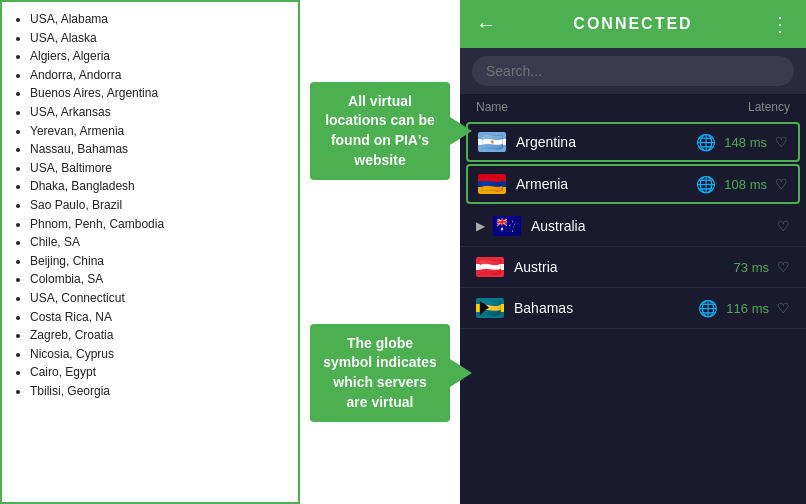 This screenshot has height=504, width=806. Describe the element at coordinates (633, 71) in the screenshot. I see `search-input` at that location.